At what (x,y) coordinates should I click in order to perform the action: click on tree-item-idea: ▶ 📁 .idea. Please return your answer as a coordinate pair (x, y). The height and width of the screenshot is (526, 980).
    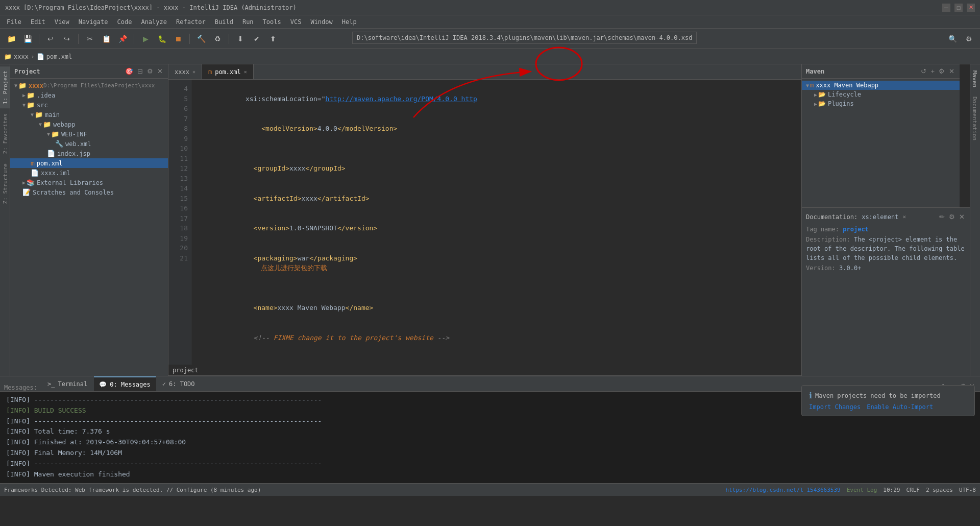
    Looking at the image, I should click on (89, 95).